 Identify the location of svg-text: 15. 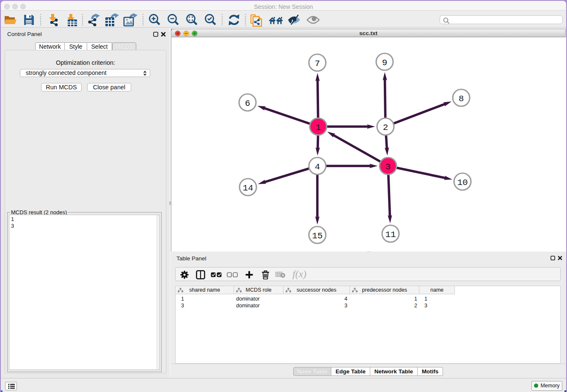
(317, 236).